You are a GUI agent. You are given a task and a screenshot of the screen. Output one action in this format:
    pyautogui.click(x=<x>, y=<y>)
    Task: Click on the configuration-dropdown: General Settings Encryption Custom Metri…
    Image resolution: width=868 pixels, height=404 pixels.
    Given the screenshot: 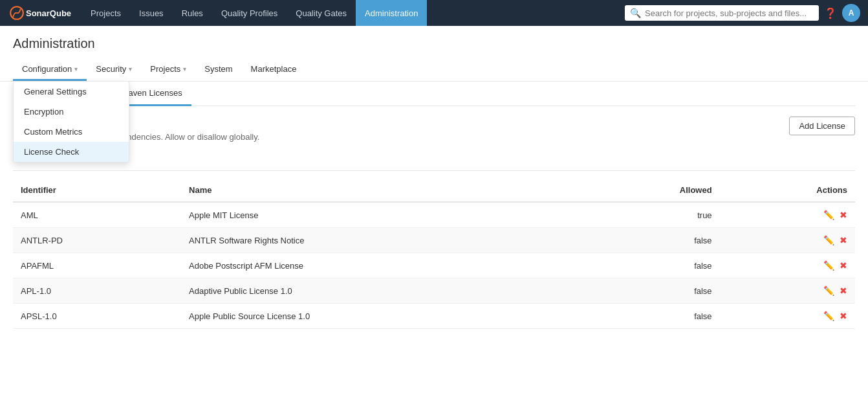 What is the action you would take?
    pyautogui.click(x=71, y=122)
    